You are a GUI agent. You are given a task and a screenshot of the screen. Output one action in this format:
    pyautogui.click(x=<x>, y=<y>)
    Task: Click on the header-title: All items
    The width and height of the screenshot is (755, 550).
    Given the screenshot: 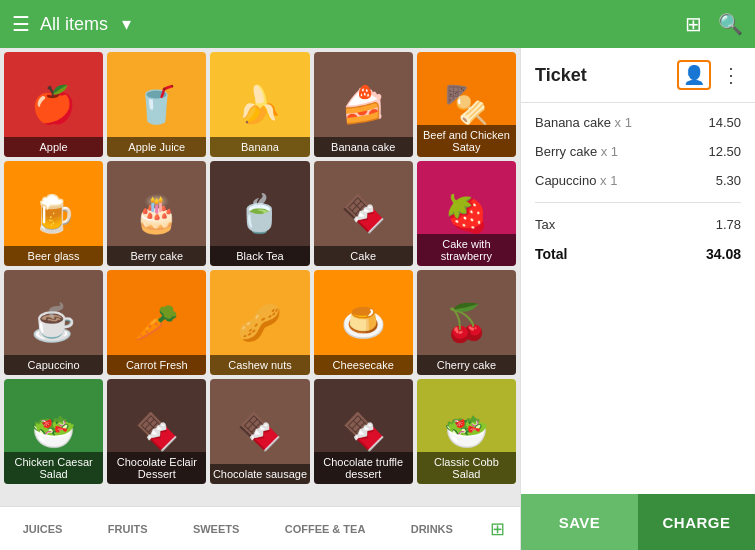 What is the action you would take?
    pyautogui.click(x=74, y=24)
    